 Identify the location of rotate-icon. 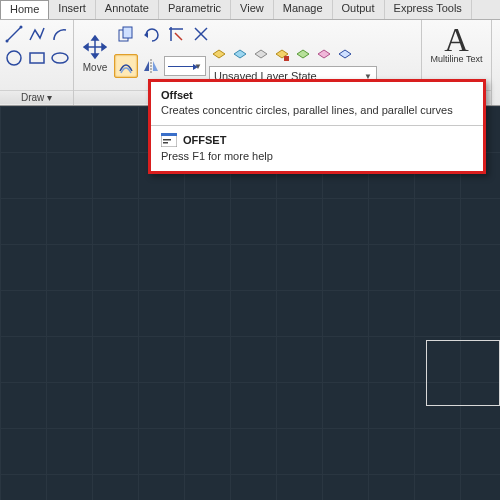
(151, 34).